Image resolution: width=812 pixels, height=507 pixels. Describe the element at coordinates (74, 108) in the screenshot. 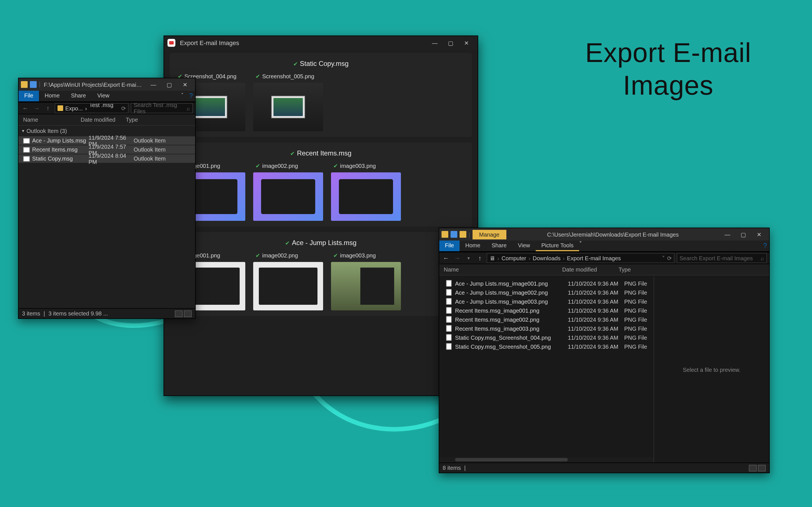

I see `breadcrumb-seg: Expo...` at that location.